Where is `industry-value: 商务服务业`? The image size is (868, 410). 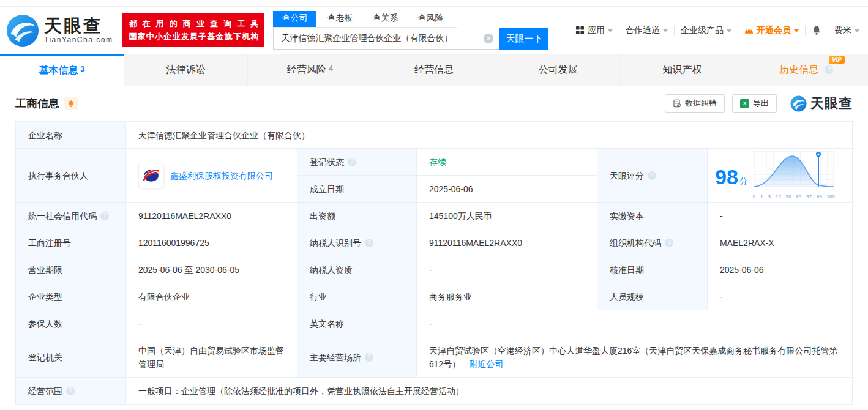
industry-value: 商务服务业 is located at coordinates (507, 297).